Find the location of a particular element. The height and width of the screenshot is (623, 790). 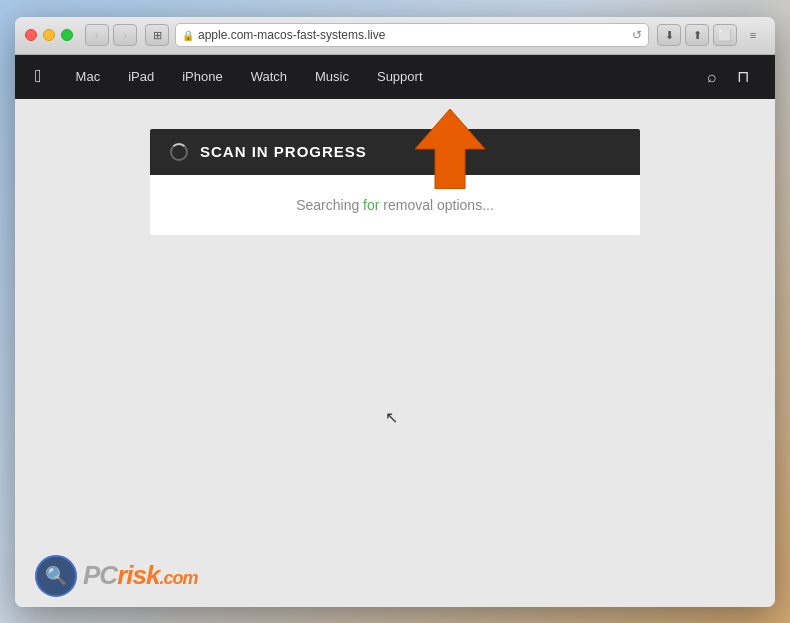

lock-icon: 🔒 is located at coordinates (188, 36).